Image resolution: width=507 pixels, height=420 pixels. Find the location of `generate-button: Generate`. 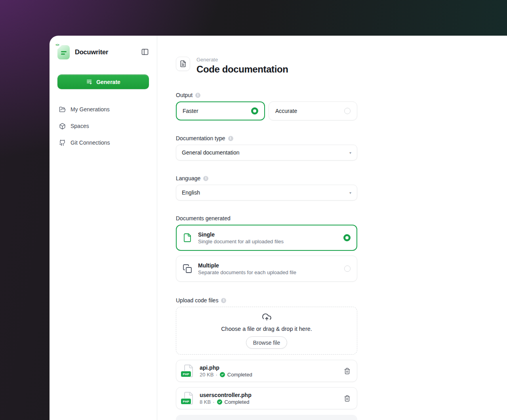

generate-button: Generate is located at coordinates (103, 82).